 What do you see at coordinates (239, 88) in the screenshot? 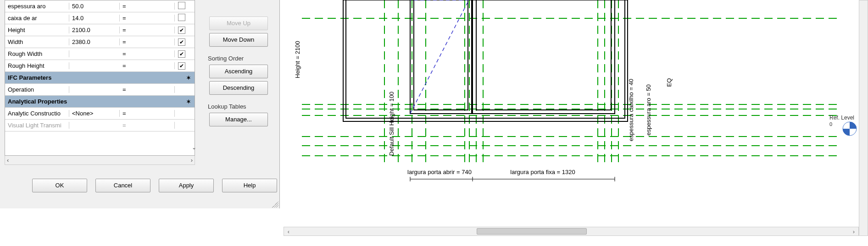
I see `descending-button: Descending` at bounding box center [239, 88].